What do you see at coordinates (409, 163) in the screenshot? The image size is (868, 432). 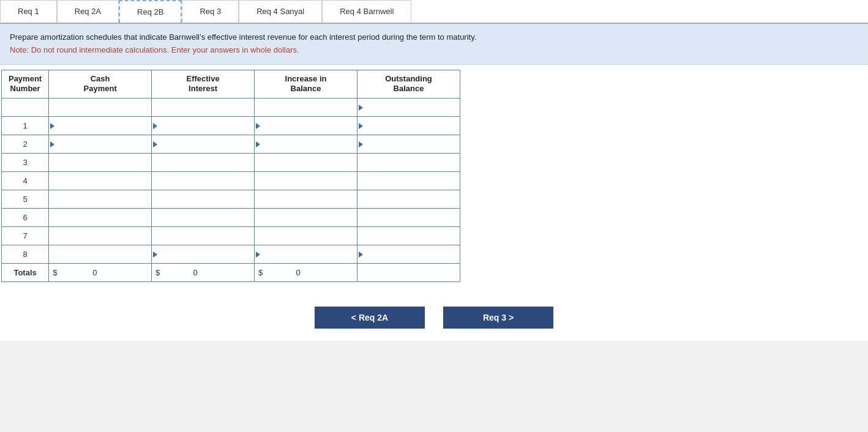 I see `input-row-3-outstanding-balance` at bounding box center [409, 163].